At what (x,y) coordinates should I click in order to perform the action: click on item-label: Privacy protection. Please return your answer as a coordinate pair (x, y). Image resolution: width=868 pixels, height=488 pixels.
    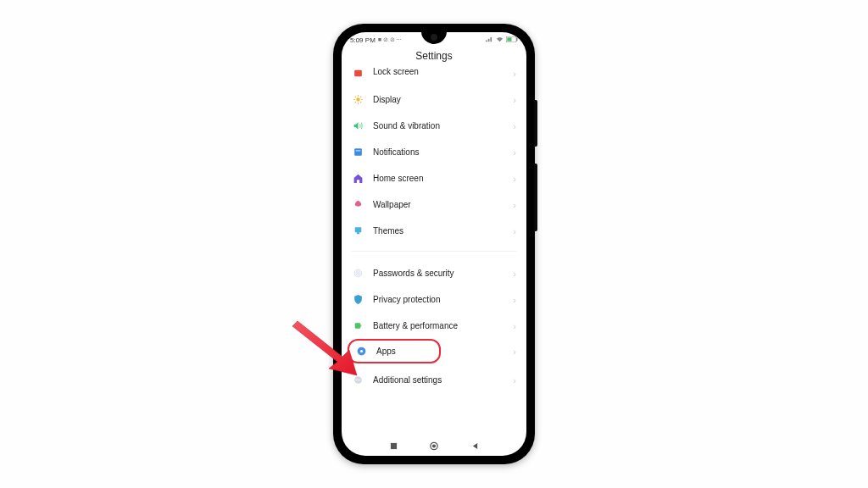
    Looking at the image, I should click on (444, 300).